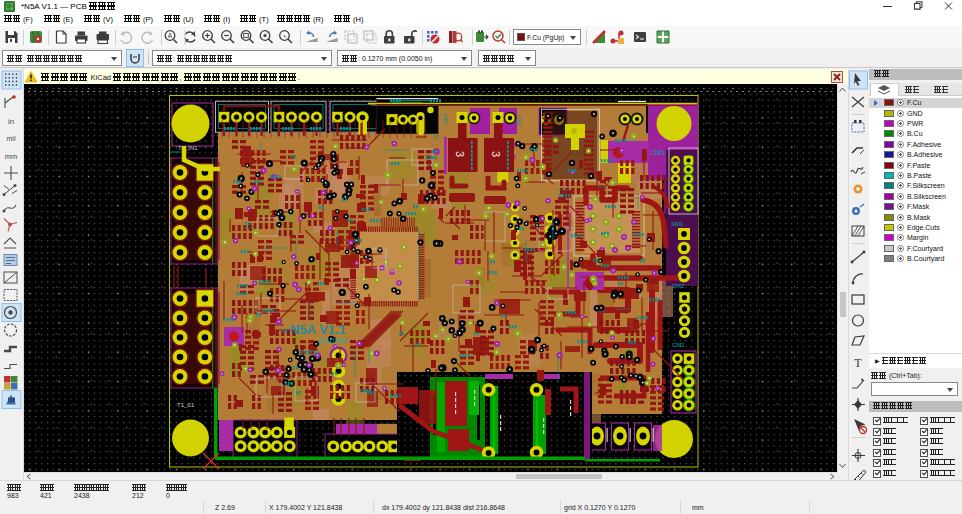 Image resolution: width=962 pixels, height=514 pixels. What do you see at coordinates (678, 286) in the screenshot?
I see `svg-text: SM2` at bounding box center [678, 286].